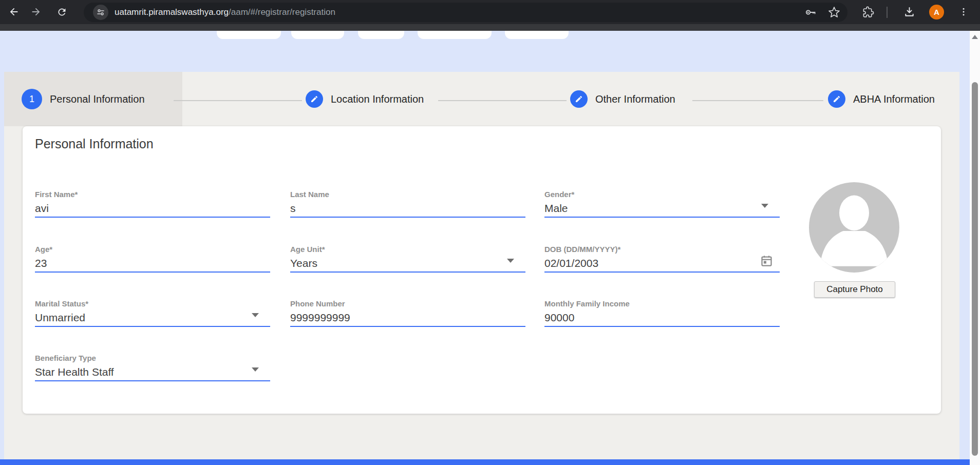  I want to click on field-label: Last Name, so click(408, 195).